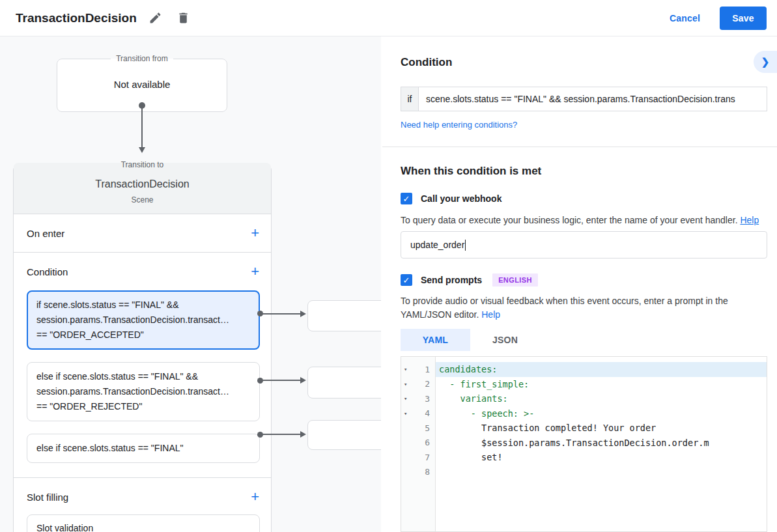 The image size is (777, 532). I want to click on plus-icon: +, so click(255, 233).